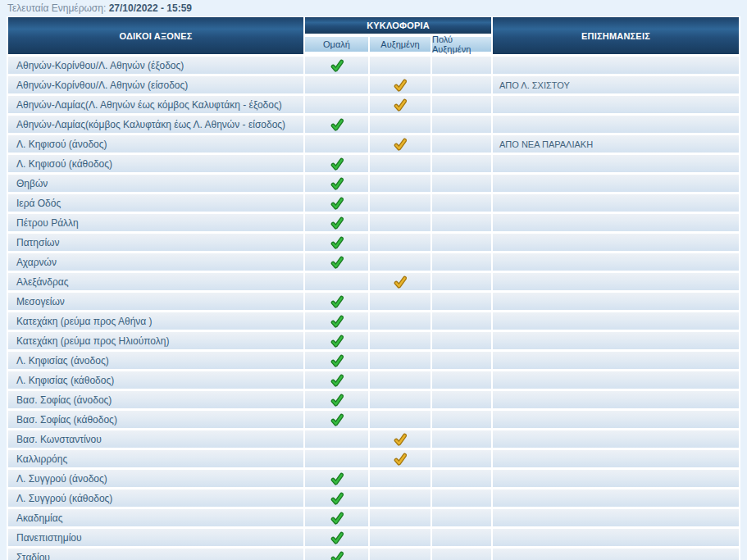  I want to click on road-name-cell: Θηβών, so click(156, 184).